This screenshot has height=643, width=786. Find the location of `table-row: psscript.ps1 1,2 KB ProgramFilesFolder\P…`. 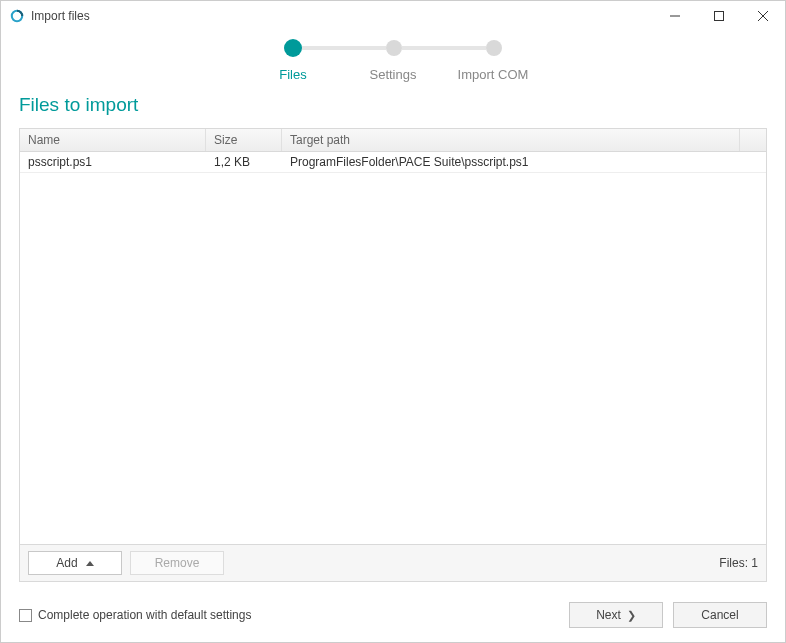

table-row: psscript.ps1 1,2 KB ProgramFilesFolder\P… is located at coordinates (393, 162).